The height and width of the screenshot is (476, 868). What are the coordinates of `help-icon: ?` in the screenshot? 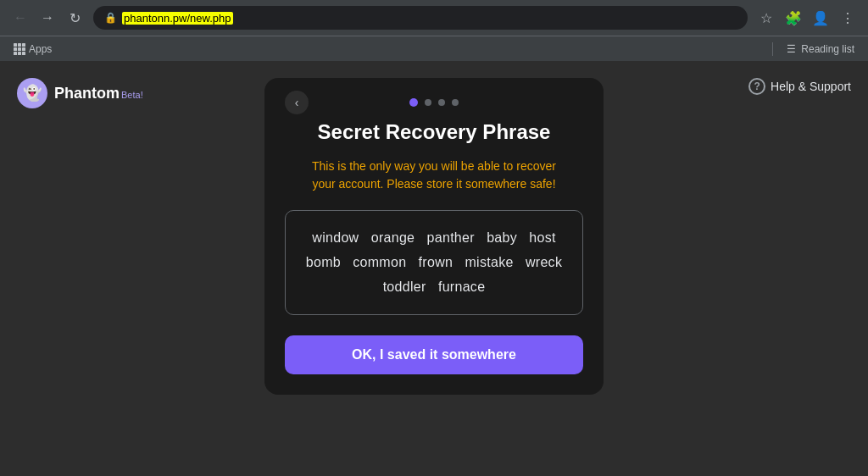 It's located at (757, 86).